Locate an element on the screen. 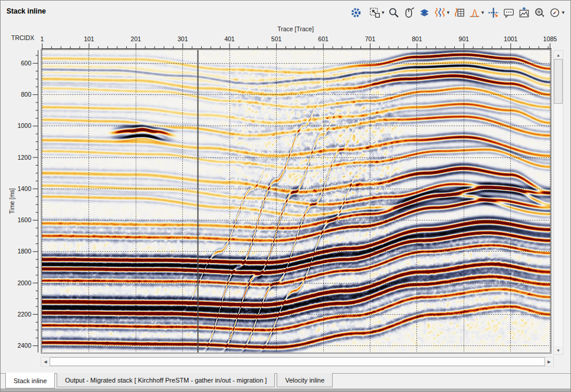 This screenshot has height=392, width=571. vertical-scrollbar: ▲ ▼ is located at coordinates (558, 203).